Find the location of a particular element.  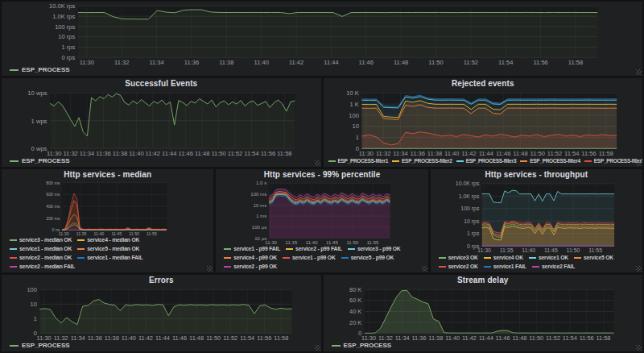

successful-events-chart-canvas: 11:3011:3211:3411:3611:3811:4011:4211:44… is located at coordinates (161, 123).